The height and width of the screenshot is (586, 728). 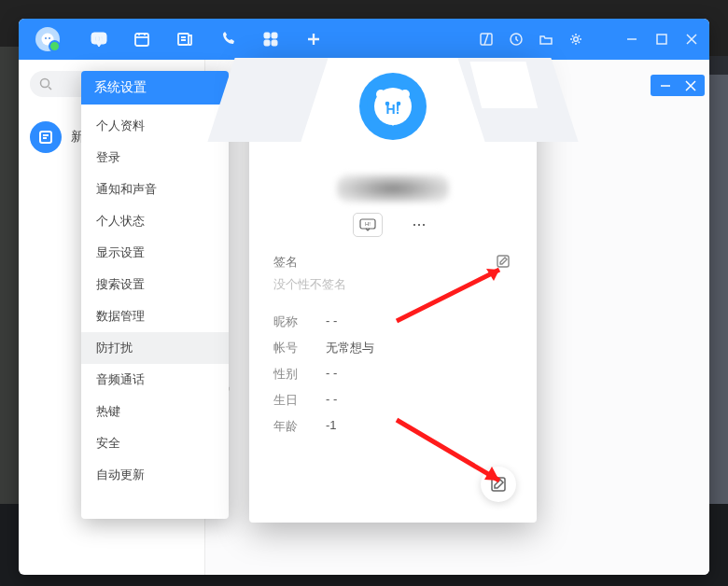 What do you see at coordinates (99, 39) in the screenshot?
I see `tab-chat: H!` at bounding box center [99, 39].